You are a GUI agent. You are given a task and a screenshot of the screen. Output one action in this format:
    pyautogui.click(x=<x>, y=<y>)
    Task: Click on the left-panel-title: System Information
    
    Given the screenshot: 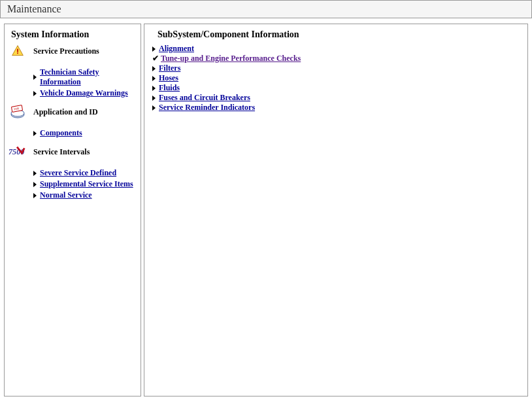 What is the action you would take?
    pyautogui.click(x=74, y=35)
    